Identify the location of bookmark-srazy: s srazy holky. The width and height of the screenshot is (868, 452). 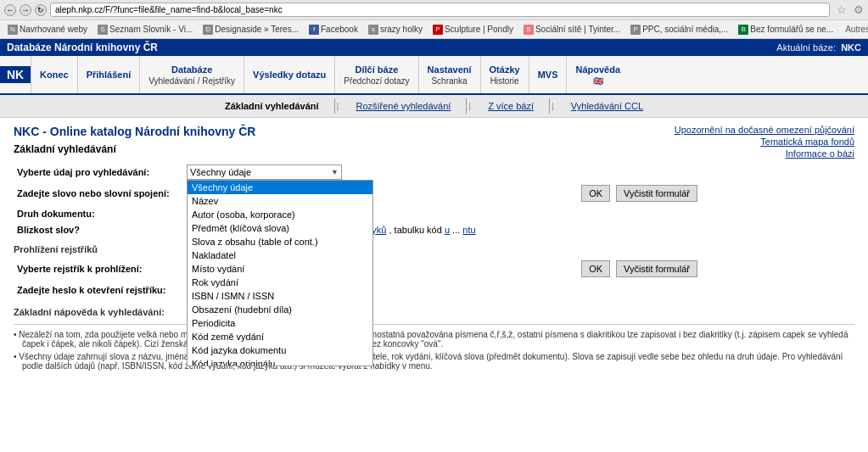
(395, 30).